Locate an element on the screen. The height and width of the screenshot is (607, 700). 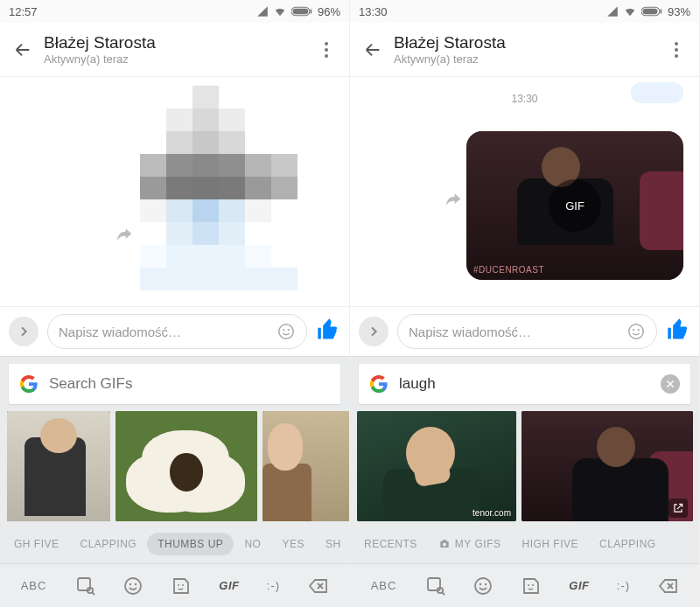
thumbs-up-icon is located at coordinates (678, 330).